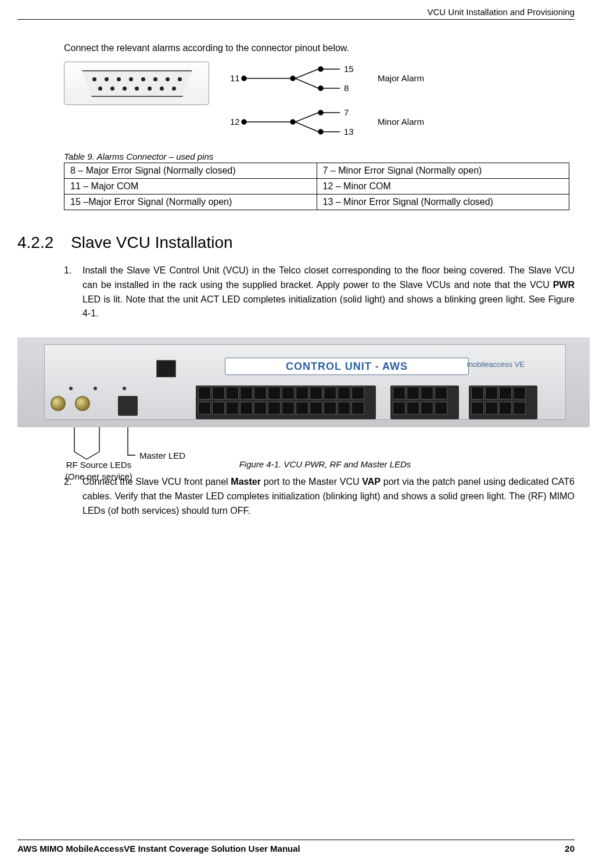 This screenshot has width=592, height=868. What do you see at coordinates (305, 382) in the screenshot?
I see `device-front-panel: CONTROL UNIT - AWS mobileaccess VE` at bounding box center [305, 382].